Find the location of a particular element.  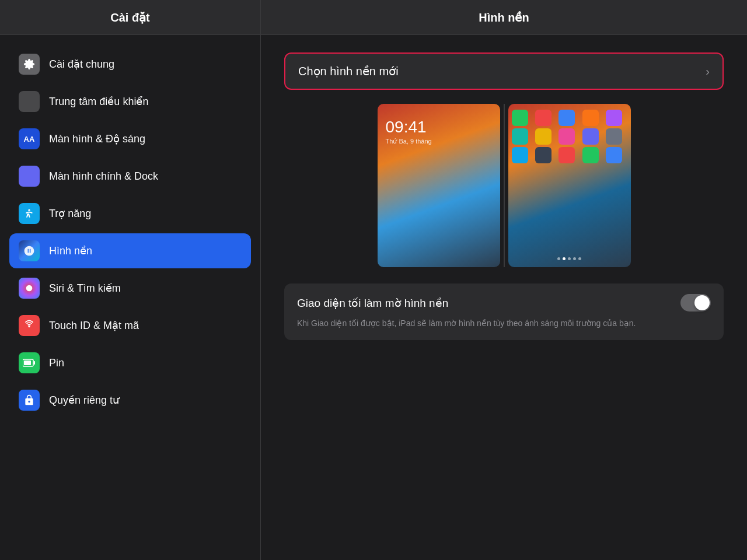

toggle-label: Giao diện tối làm mờ hình nền is located at coordinates (372, 303).